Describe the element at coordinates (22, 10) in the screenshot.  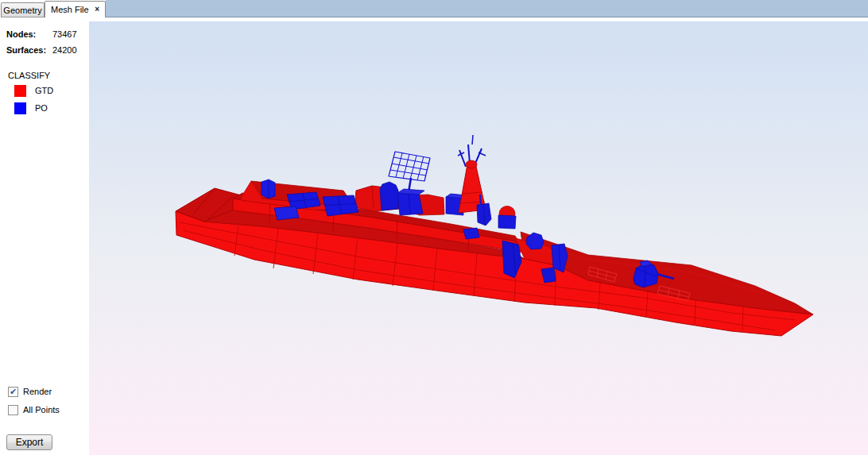
I see `tab-geometry-label: Geometry` at that location.